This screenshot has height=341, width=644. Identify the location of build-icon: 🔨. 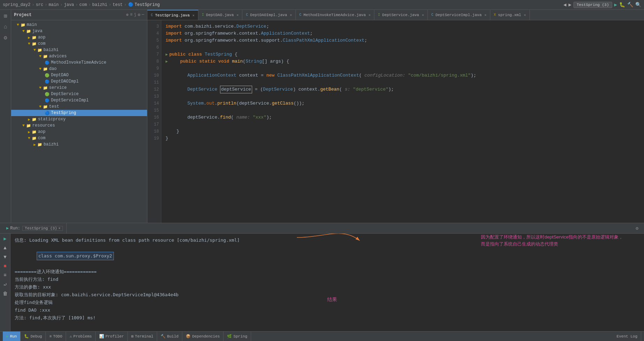
(630, 5).